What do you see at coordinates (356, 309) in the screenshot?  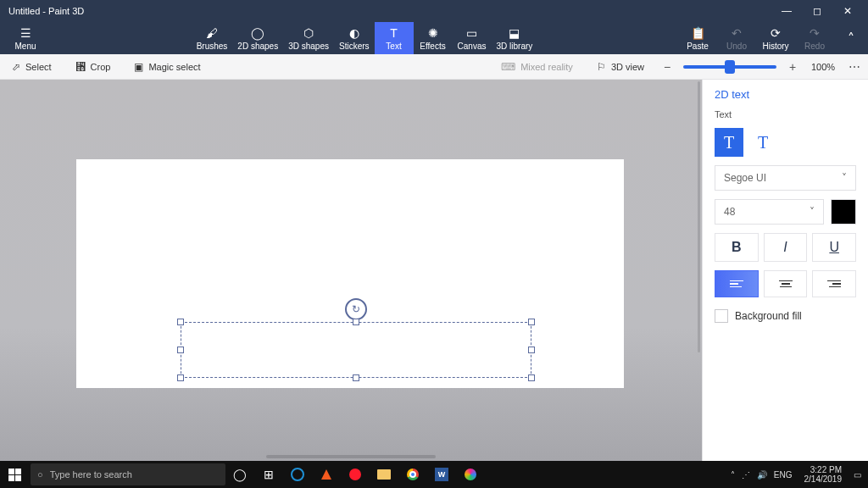 I see `rotate-handle: ↻` at bounding box center [356, 309].